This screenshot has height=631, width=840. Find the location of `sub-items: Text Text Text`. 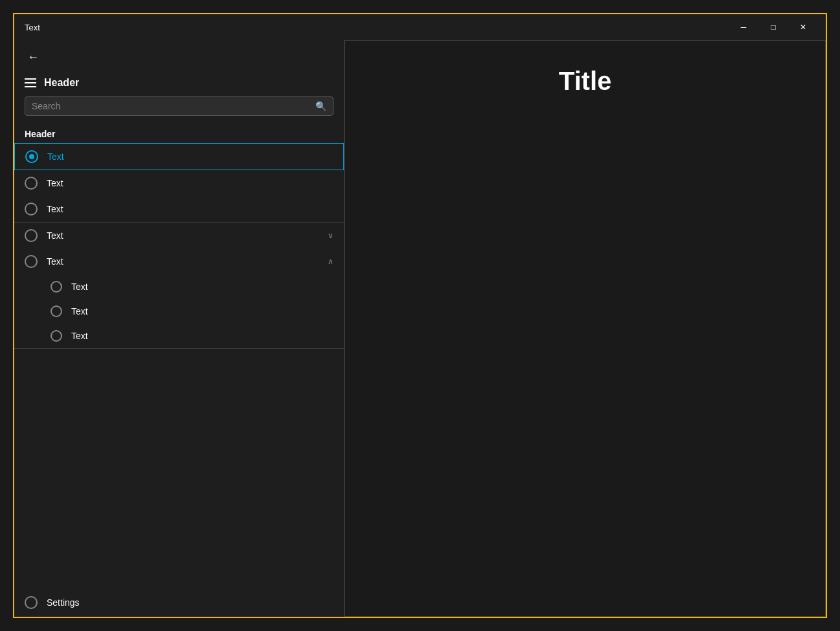

sub-items: Text Text Text is located at coordinates (179, 311).